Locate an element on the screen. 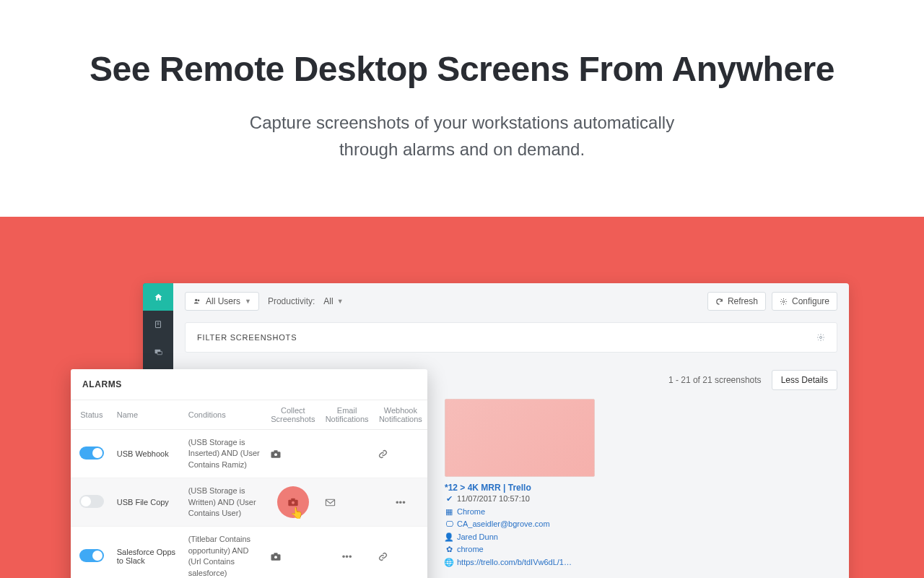 Image resolution: width=924 pixels, height=578 pixels. col-name: Name is located at coordinates (149, 415).